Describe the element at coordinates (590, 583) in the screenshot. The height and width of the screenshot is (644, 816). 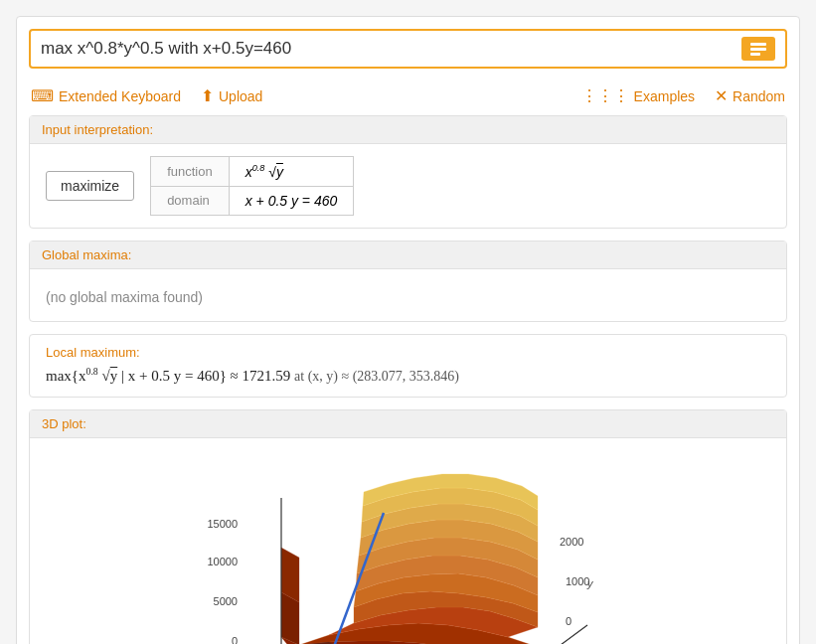
I see `svg-text: y` at that location.